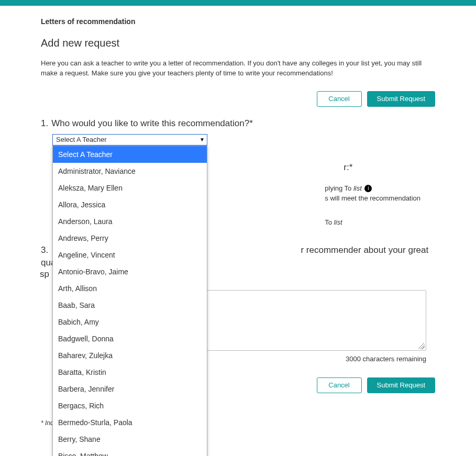  What do you see at coordinates (130, 288) in the screenshot?
I see `teacher-option: Arth, Allison` at bounding box center [130, 288].